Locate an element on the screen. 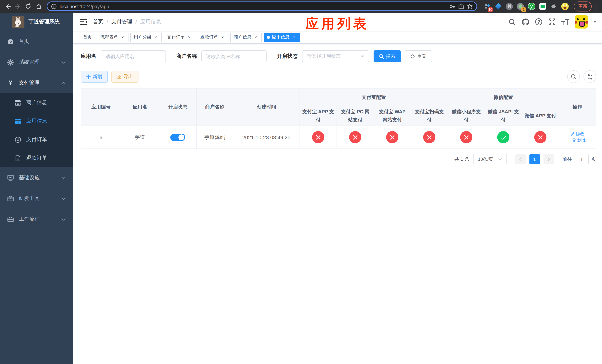 The height and width of the screenshot is (364, 602). edit-link-label: 修改 is located at coordinates (580, 134).